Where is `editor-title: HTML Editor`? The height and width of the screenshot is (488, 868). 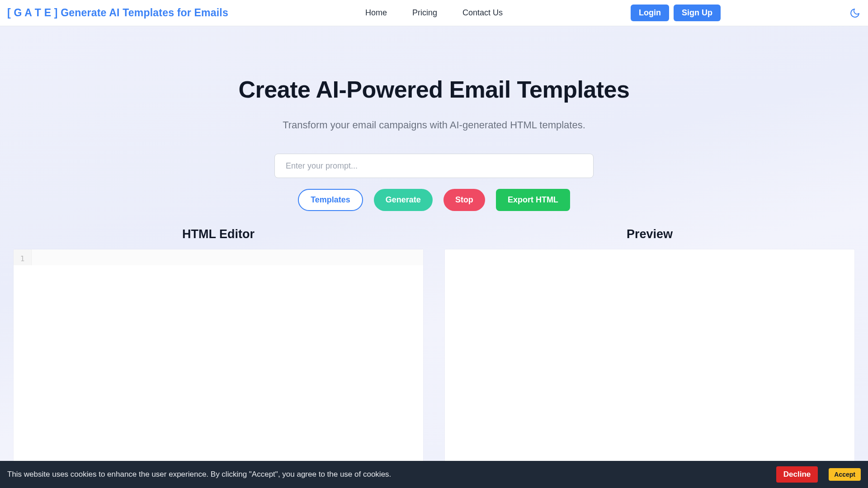
editor-title: HTML Editor is located at coordinates (218, 237).